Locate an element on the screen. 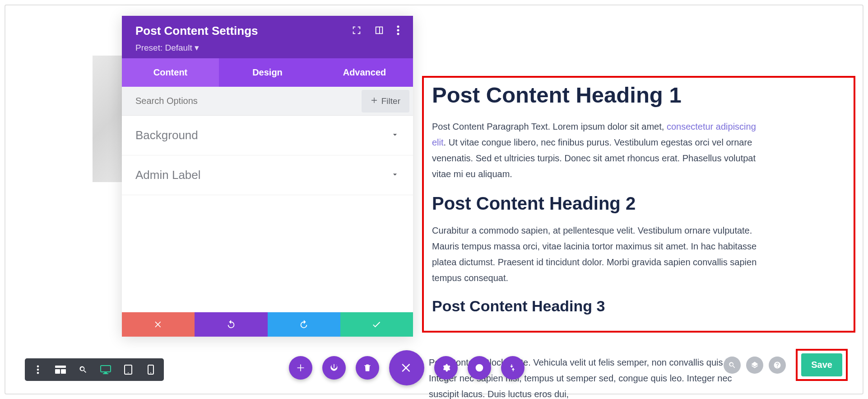  close-builder-button is located at coordinates (407, 368).